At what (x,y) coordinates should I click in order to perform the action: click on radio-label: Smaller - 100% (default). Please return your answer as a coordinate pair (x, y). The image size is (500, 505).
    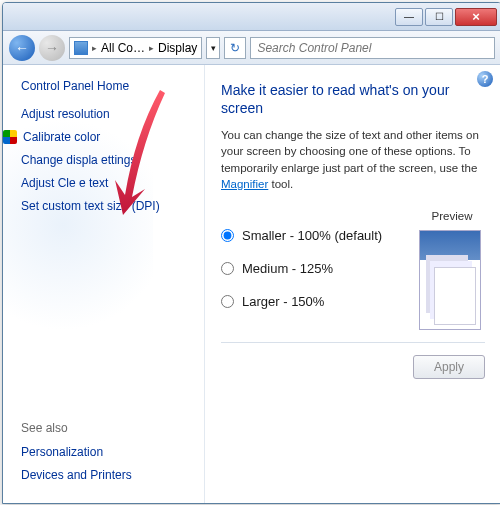
    Looking at the image, I should click on (312, 236).